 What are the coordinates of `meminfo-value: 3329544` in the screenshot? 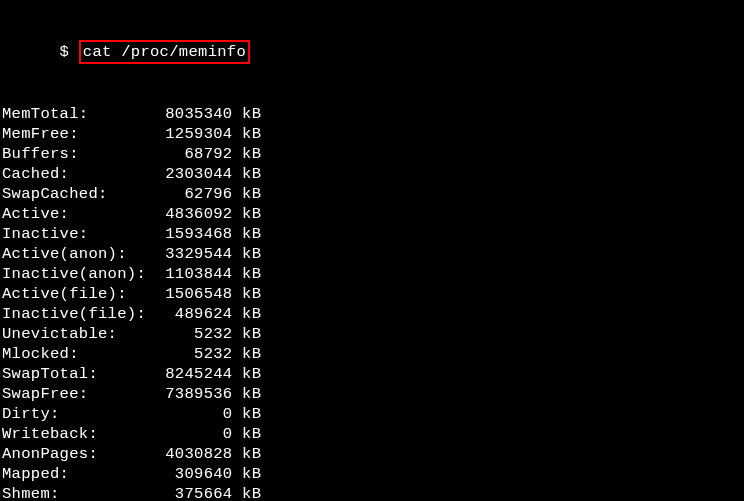 It's located at (194, 254).